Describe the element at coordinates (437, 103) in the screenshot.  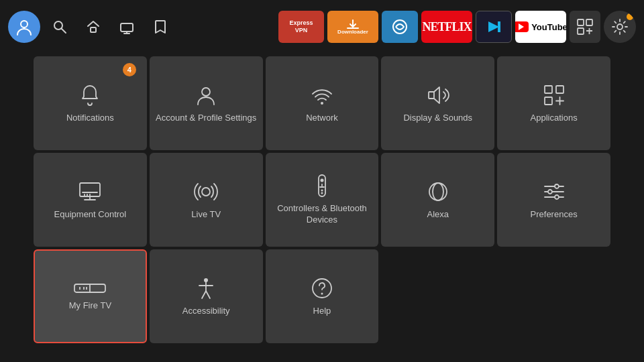
I see `tile-display: Display & Sounds` at that location.